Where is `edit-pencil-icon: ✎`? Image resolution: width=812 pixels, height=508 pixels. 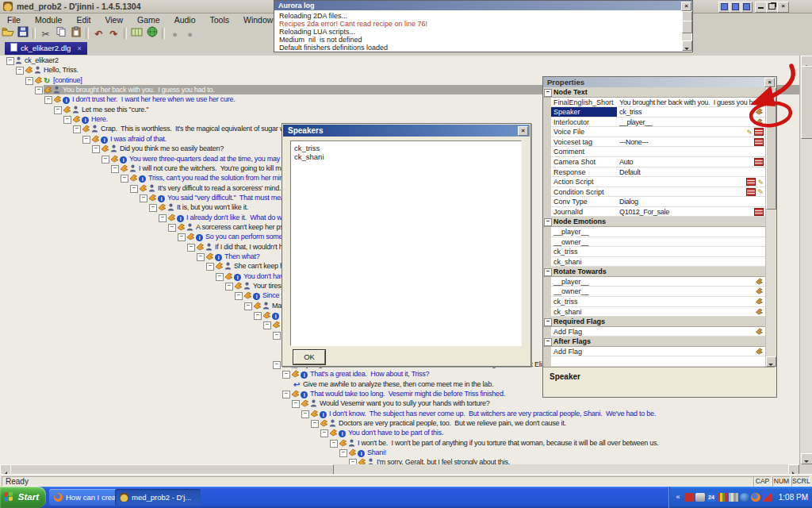 edit-pencil-icon: ✎ is located at coordinates (749, 133).